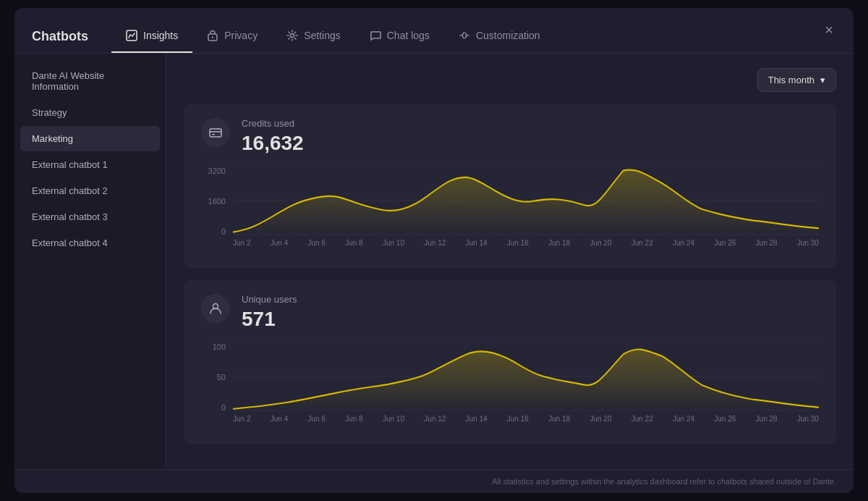 This screenshot has width=868, height=501. Describe the element at coordinates (767, 422) in the screenshot. I see `users-x-jun28: Jun 28` at that location.